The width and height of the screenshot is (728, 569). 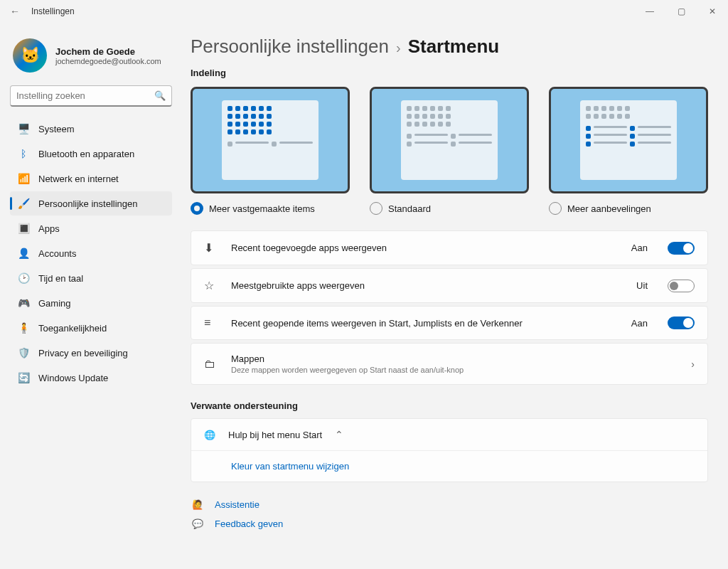 I want to click on update-icon: 🔄, so click(x=23, y=378).